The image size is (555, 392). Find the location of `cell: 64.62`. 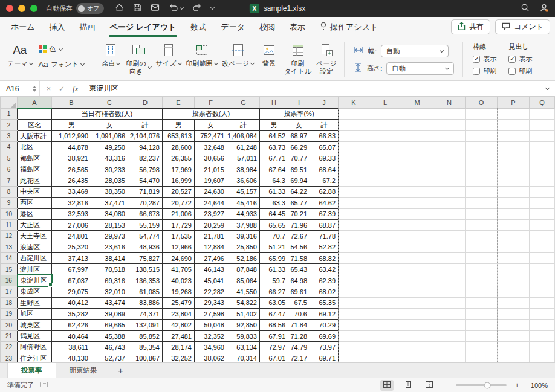

cell: 64.62 is located at coordinates (324, 203).